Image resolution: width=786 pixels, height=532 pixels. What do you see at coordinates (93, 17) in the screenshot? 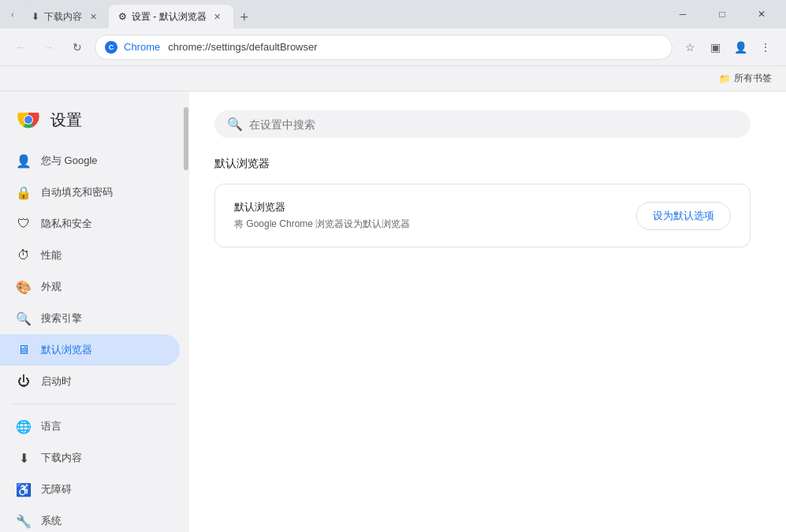
I see `tab-downloads-close: ✕` at bounding box center [93, 17].